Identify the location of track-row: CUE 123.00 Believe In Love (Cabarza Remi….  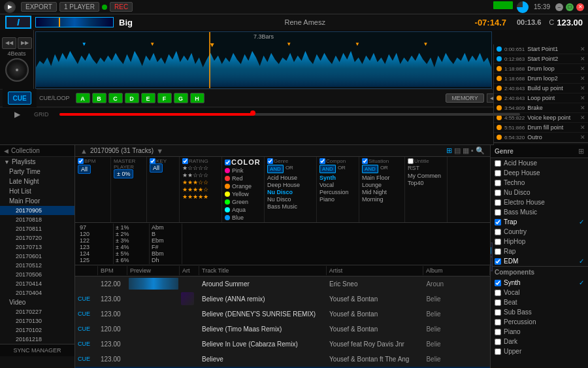
(282, 344).